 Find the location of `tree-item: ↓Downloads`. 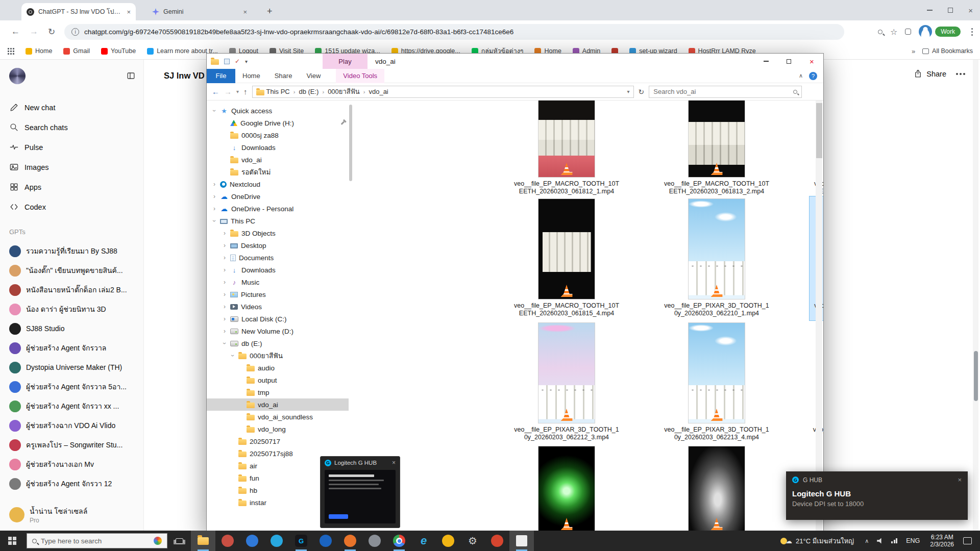

tree-item: ↓Downloads is located at coordinates (278, 147).